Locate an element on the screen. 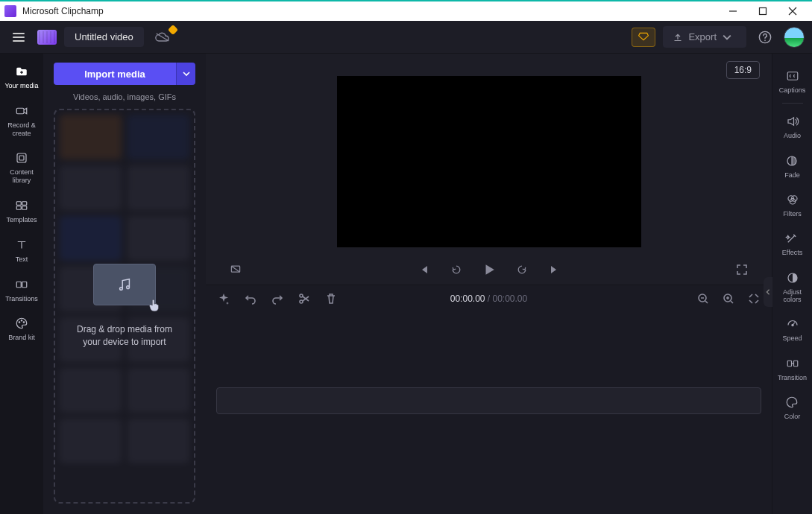  speaker-icon is located at coordinates (793, 121).